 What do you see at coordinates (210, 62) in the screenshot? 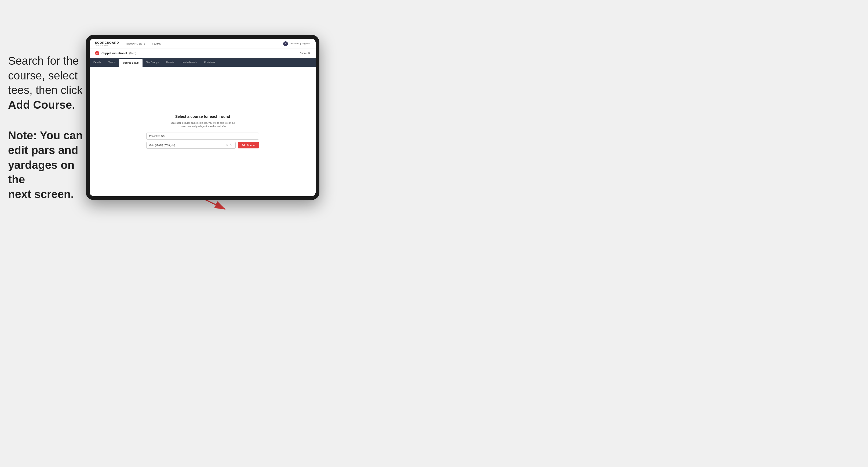
I see `tab-printables: Printables` at bounding box center [210, 62].